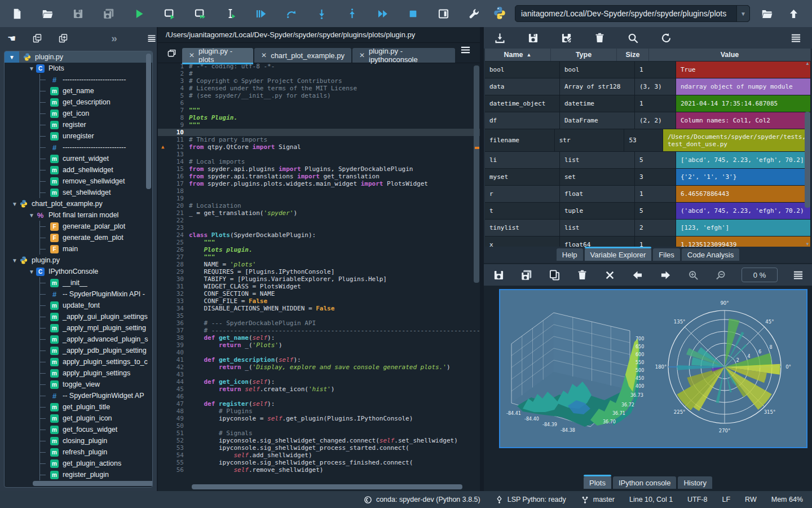  I want to click on line-number: 25, so click(174, 243).